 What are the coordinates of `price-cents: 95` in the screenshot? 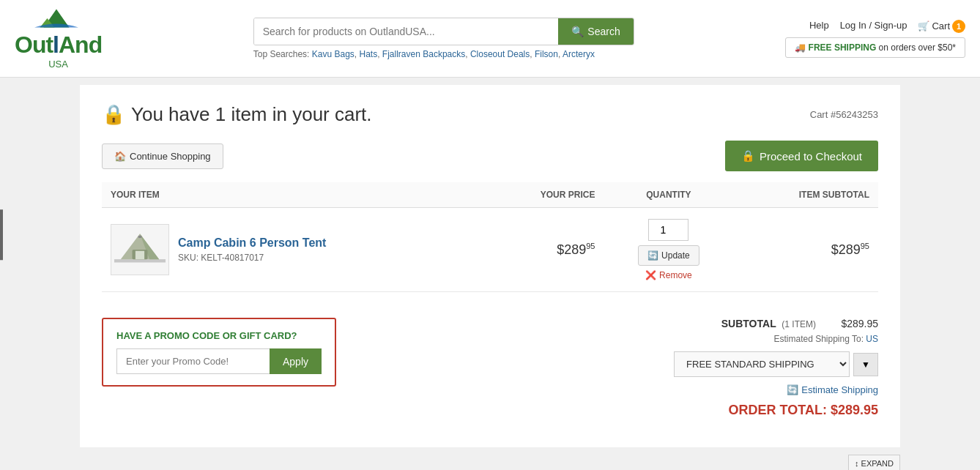 It's located at (590, 246).